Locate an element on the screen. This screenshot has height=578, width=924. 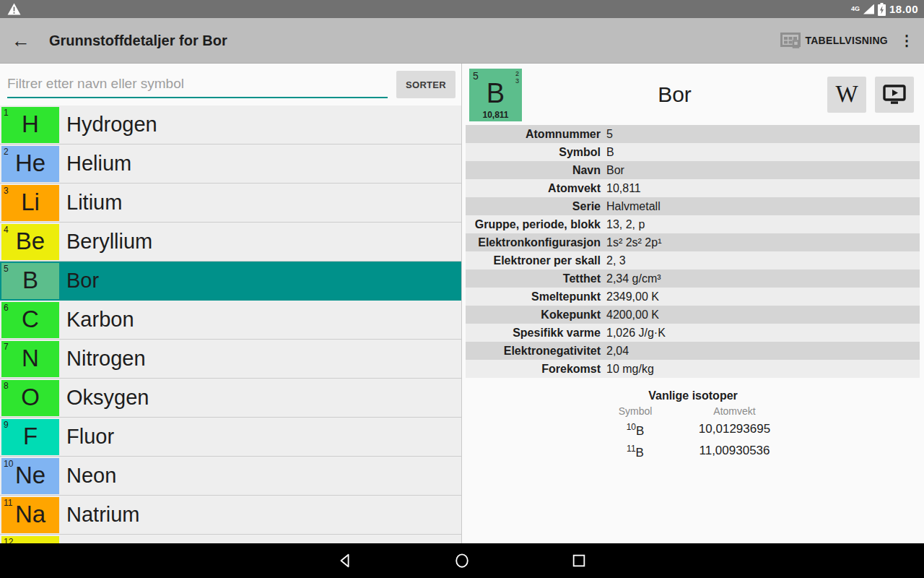
list-item-helium: 2 He Helium is located at coordinates (231, 164).